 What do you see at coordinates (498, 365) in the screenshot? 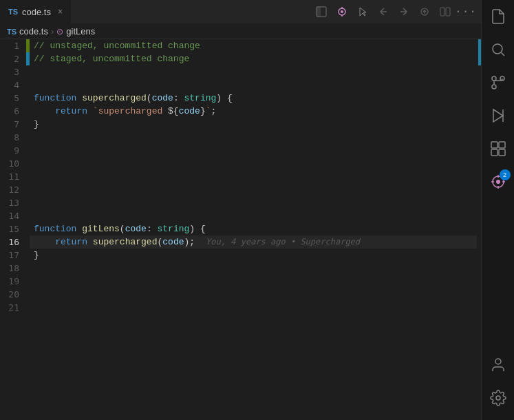
I see `activity-icon-account` at bounding box center [498, 365].